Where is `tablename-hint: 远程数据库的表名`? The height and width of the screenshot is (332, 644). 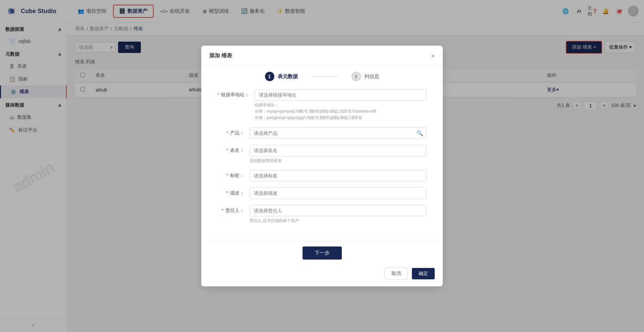
tablename-hint: 远程数据库的表名 is located at coordinates (338, 161).